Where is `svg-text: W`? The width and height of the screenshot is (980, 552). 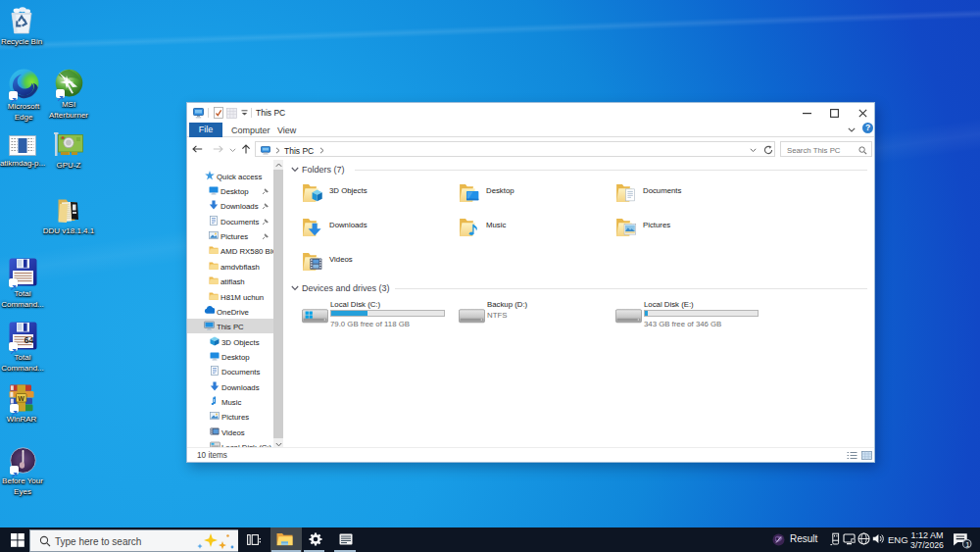 svg-text: W is located at coordinates (22, 398).